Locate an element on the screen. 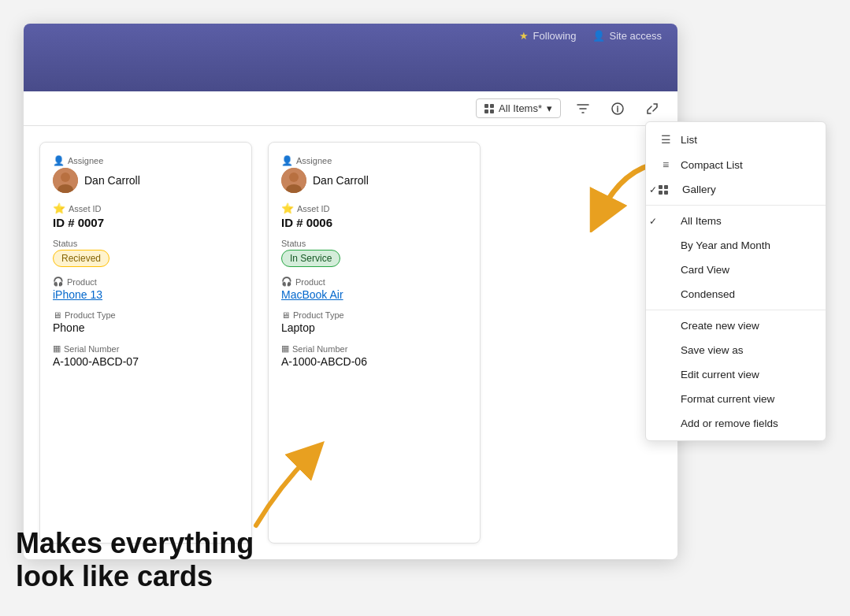  product-value: iPhone 13 is located at coordinates (146, 295).